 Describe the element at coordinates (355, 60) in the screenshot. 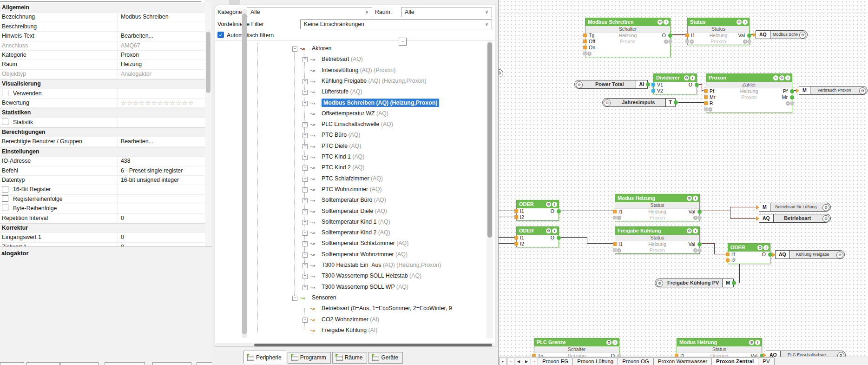

I see `tree-item: +↝Betriebsart (AQ)` at that location.